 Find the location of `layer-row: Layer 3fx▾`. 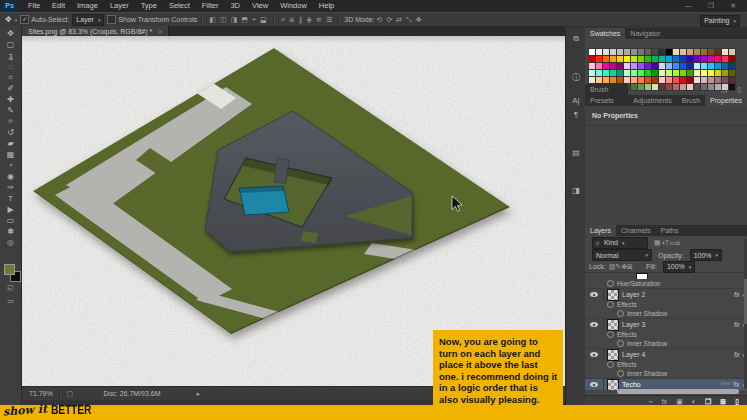

layer-row: Layer 3fx▾ is located at coordinates (666, 324).